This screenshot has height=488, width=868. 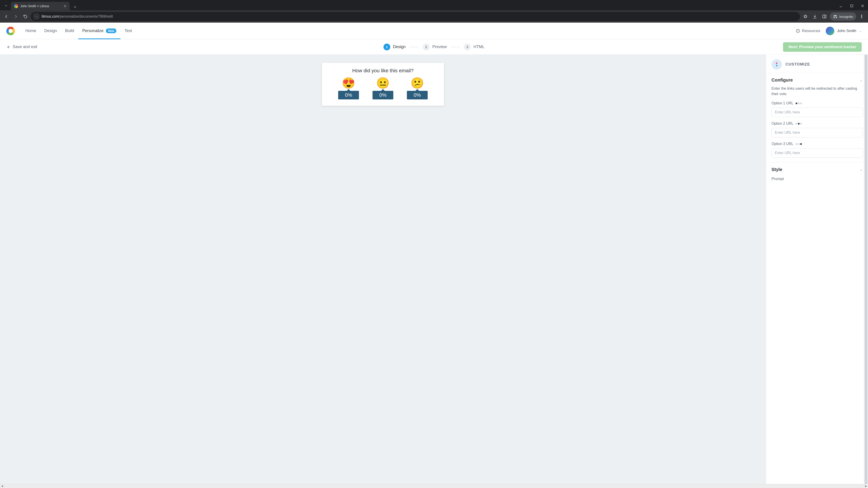 What do you see at coordinates (2, 486) in the screenshot?
I see `scroll-left-icon: ◀` at bounding box center [2, 486].